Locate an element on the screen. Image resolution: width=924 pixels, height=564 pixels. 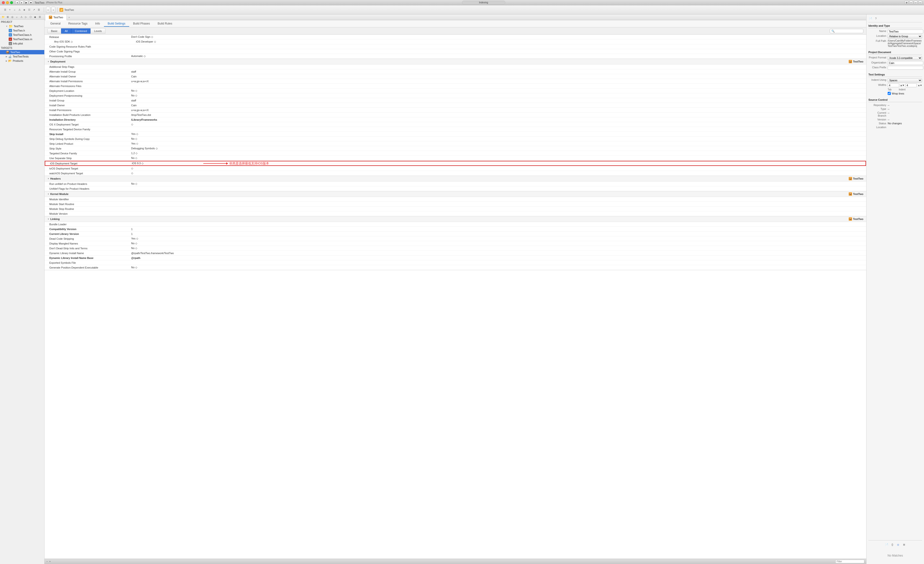
header-row-0: Run unifdef on Product Headers No ◇ is located at coordinates (455, 184).